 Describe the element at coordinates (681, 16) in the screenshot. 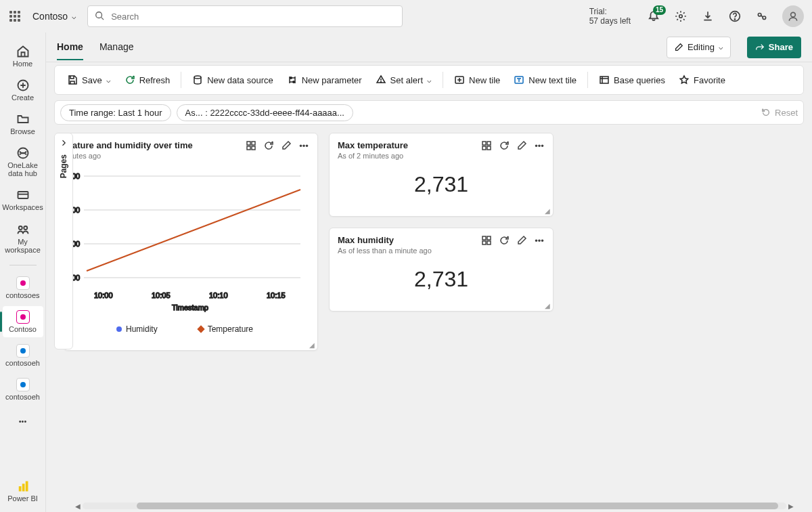

I see `settings-icon` at that location.